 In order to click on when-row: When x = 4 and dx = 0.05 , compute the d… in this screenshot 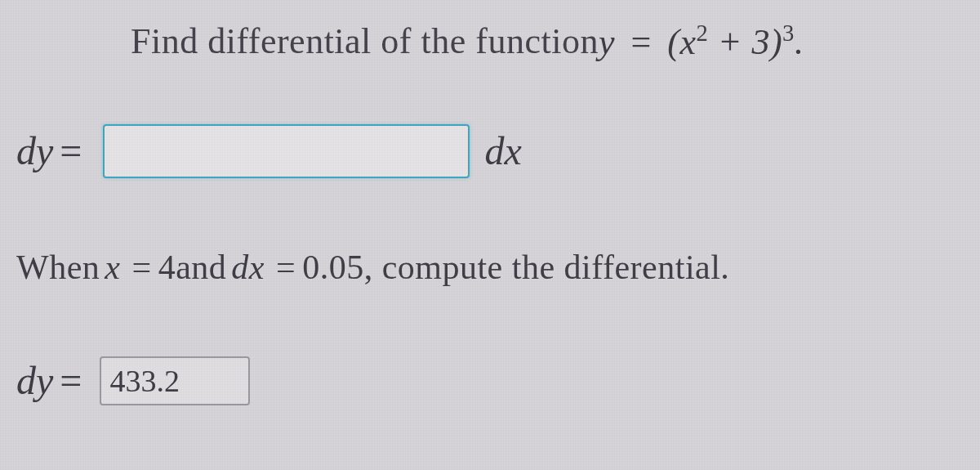, I will do `click(486, 267)`.